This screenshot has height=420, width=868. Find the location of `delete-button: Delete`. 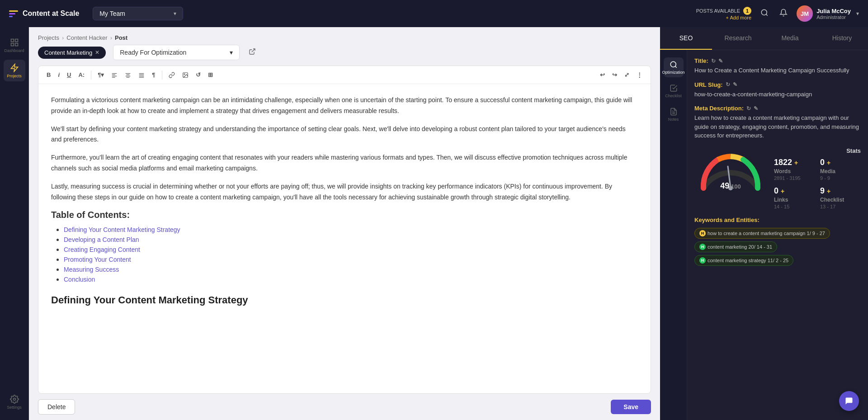

delete-button: Delete is located at coordinates (57, 407).